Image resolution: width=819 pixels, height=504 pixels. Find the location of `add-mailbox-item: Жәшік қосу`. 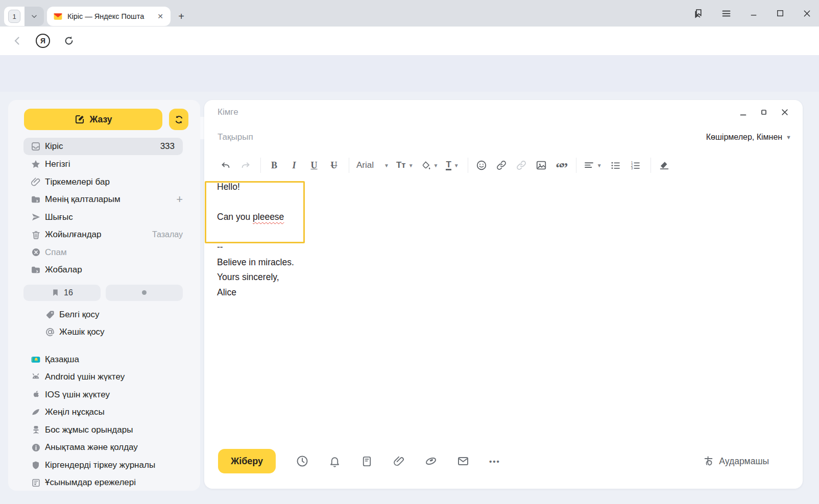

add-mailbox-item: Жәшік қосу is located at coordinates (104, 333).